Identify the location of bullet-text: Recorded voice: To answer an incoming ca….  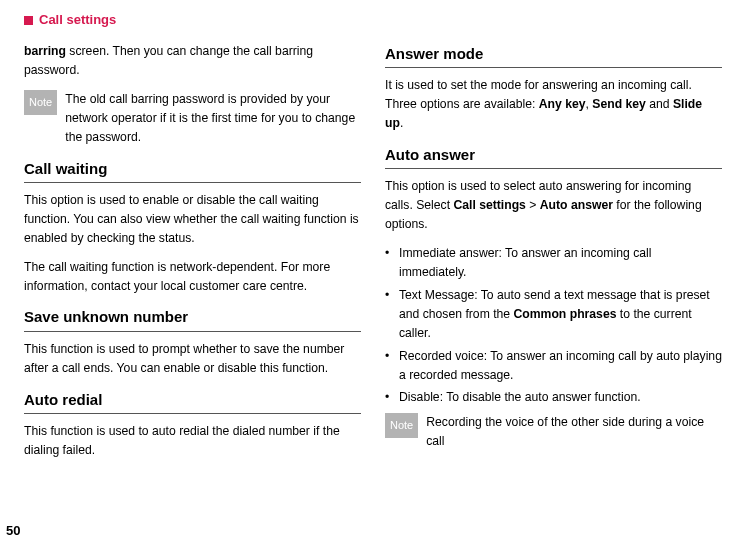
(560, 366).